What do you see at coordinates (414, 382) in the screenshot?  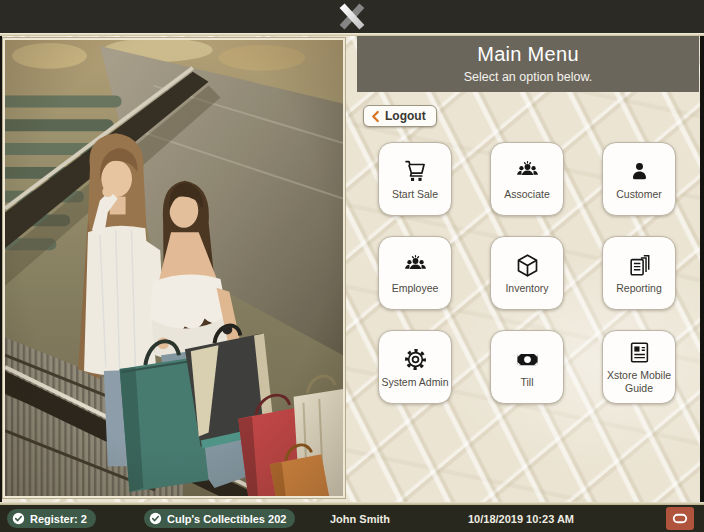 I see `menu-button-label: System Admin` at bounding box center [414, 382].